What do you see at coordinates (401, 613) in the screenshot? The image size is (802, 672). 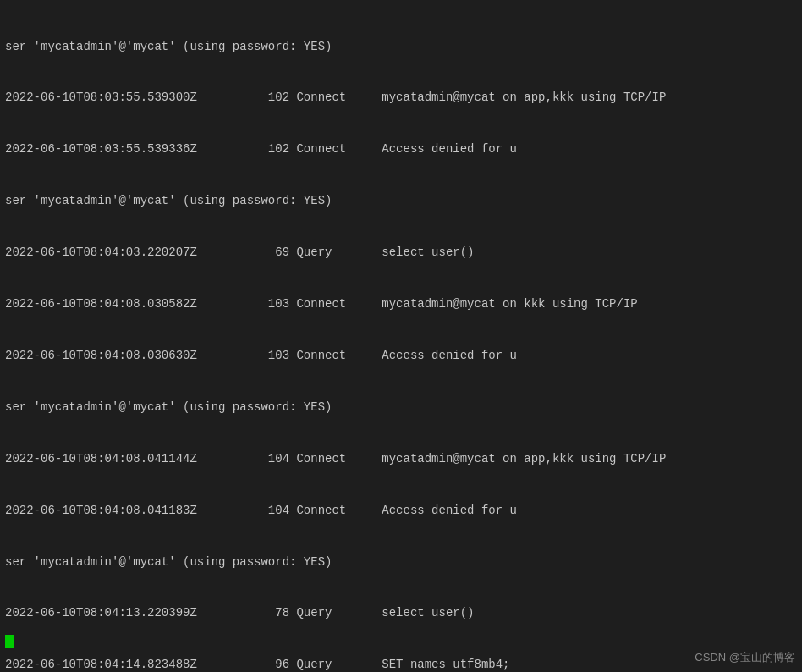 I see `log-line-12: 2022-06-10T08:04:13.220399Z 78 Query sel…` at bounding box center [401, 613].